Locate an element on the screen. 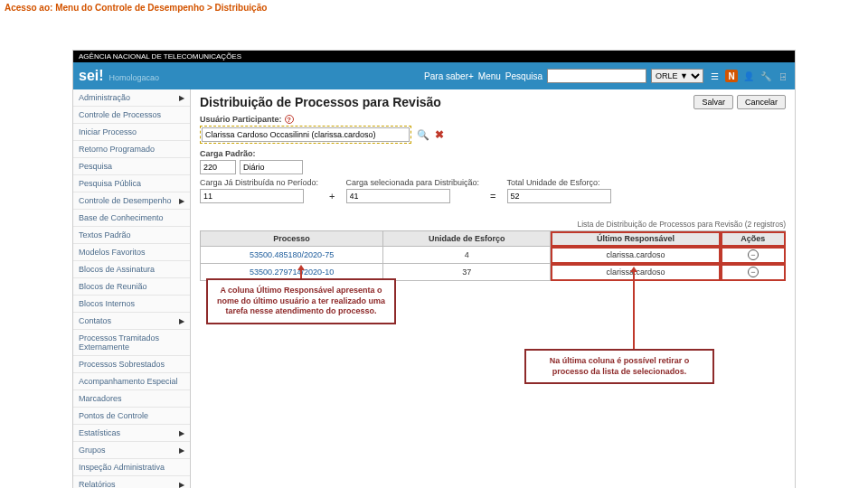 This screenshot has height=488, width=868. sidebar-item-14: Processos Tramitados Externamente is located at coordinates (132, 343).